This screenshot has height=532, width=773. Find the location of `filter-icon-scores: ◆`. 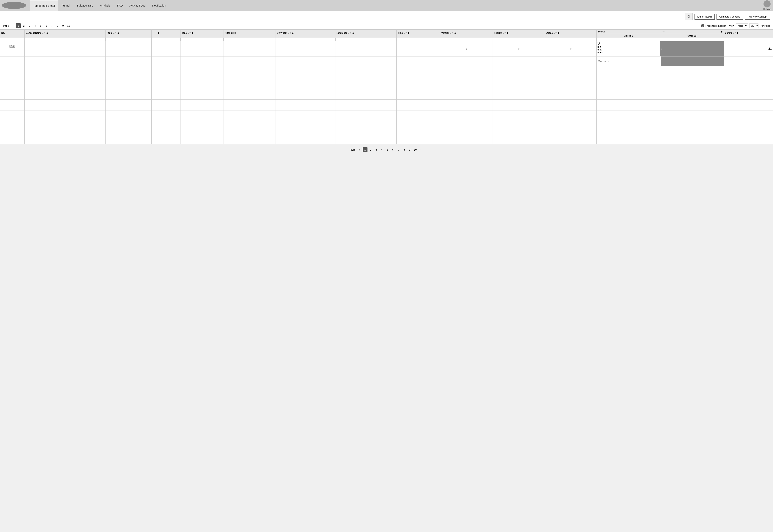

filter-icon-scores: ◆ is located at coordinates (721, 32).